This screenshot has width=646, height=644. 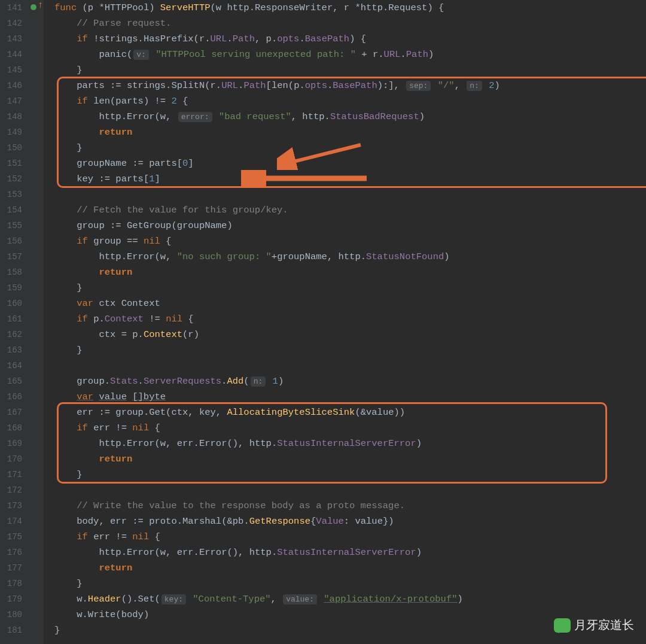 I want to click on code-line: if p.Context != nil {, so click(x=351, y=319).